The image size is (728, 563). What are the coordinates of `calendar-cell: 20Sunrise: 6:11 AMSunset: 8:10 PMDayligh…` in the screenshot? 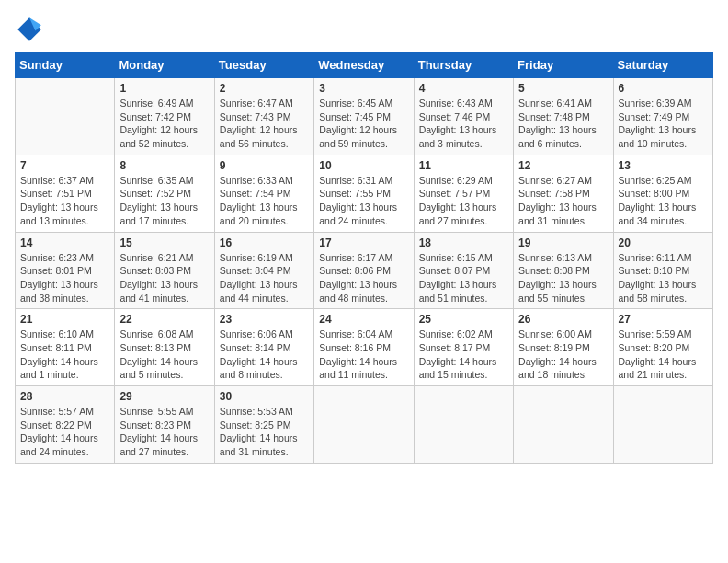 It's located at (663, 270).